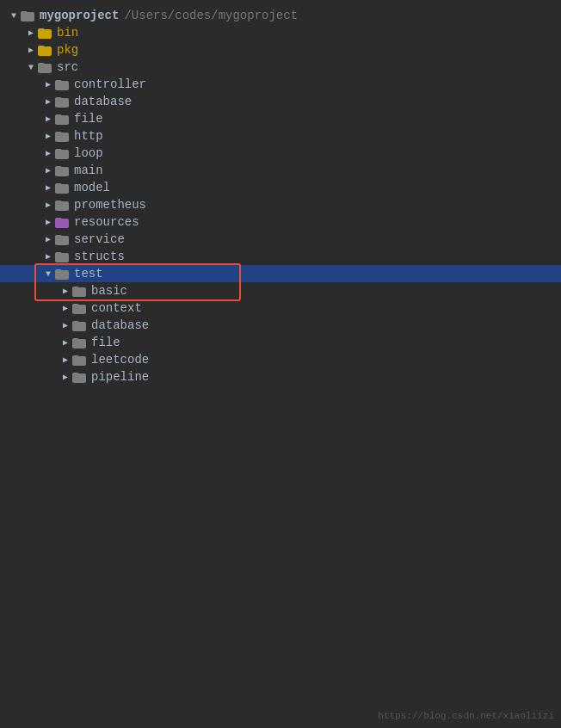  I want to click on tree-item-label: main, so click(89, 170).